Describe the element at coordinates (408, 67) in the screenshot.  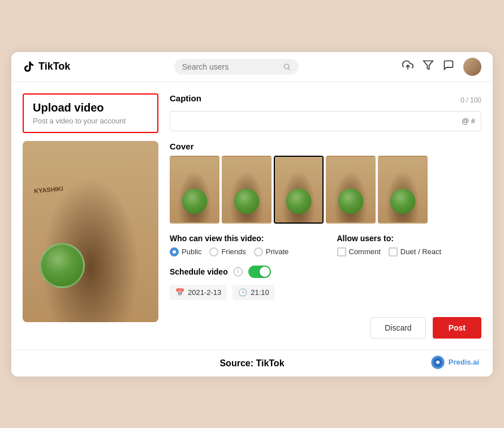
I see `upload-icon` at that location.